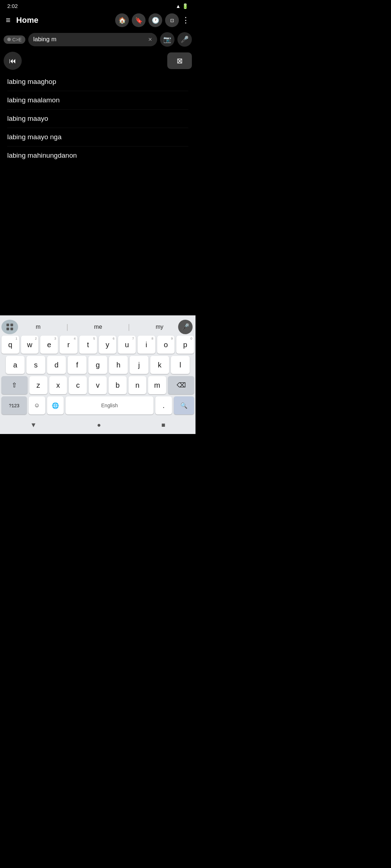 This screenshot has height=868, width=391. Describe the element at coordinates (152, 20) in the screenshot. I see `app-bar-actions: 🏠 🔖 🕐 ⊡ ⋮` at that location.